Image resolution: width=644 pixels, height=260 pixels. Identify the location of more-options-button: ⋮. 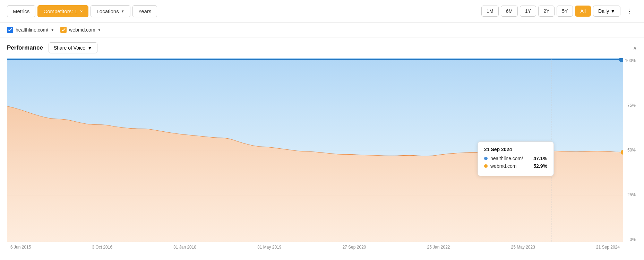
(630, 11).